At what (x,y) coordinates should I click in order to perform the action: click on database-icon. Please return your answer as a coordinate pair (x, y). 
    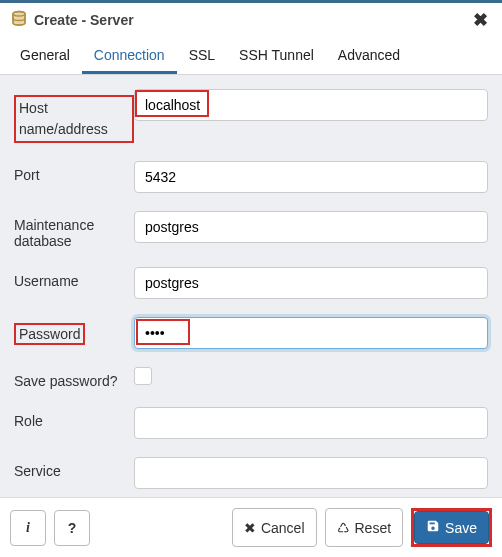
    Looking at the image, I should click on (19, 20).